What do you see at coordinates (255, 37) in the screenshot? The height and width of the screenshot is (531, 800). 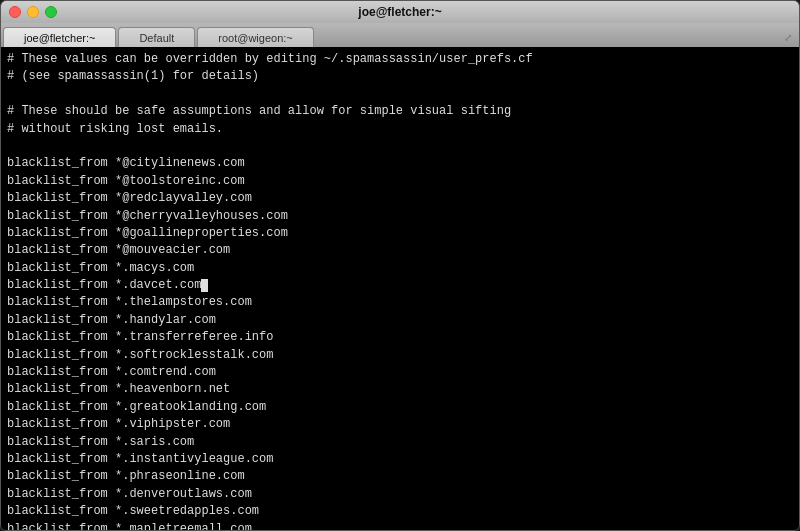 I see `tab-root-wigeon: root@wigeon:~` at bounding box center [255, 37].